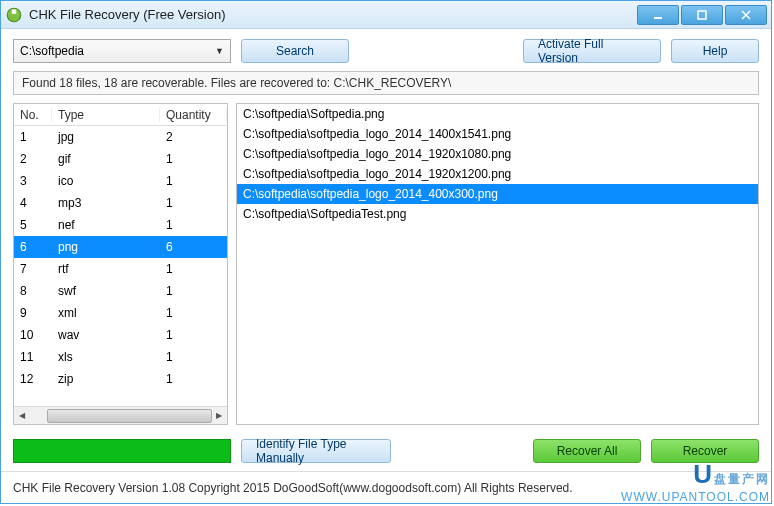 This screenshot has height=506, width=774. What do you see at coordinates (498, 174) in the screenshot?
I see `list-item: C:\softpedia\softpedia_logo_2014_1920x12…` at bounding box center [498, 174].